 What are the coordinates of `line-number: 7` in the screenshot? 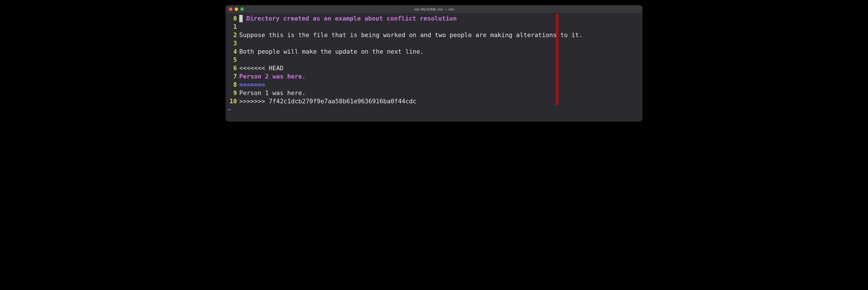 It's located at (232, 76).